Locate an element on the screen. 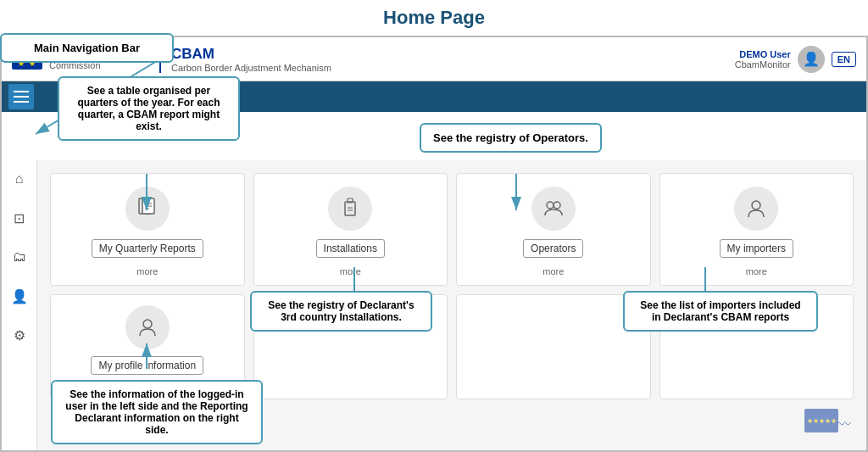 The height and width of the screenshot is (452, 868). profile-callout: See the information of the logged-in use… is located at coordinates (157, 412).